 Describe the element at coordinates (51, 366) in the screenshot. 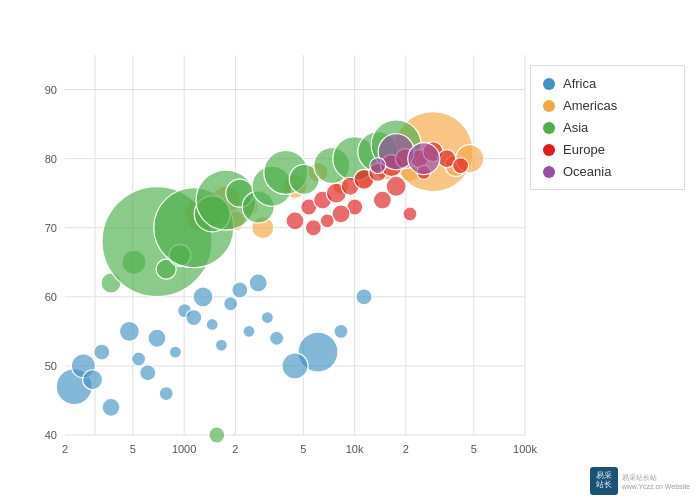

I see `svg-text: 50` at that location.